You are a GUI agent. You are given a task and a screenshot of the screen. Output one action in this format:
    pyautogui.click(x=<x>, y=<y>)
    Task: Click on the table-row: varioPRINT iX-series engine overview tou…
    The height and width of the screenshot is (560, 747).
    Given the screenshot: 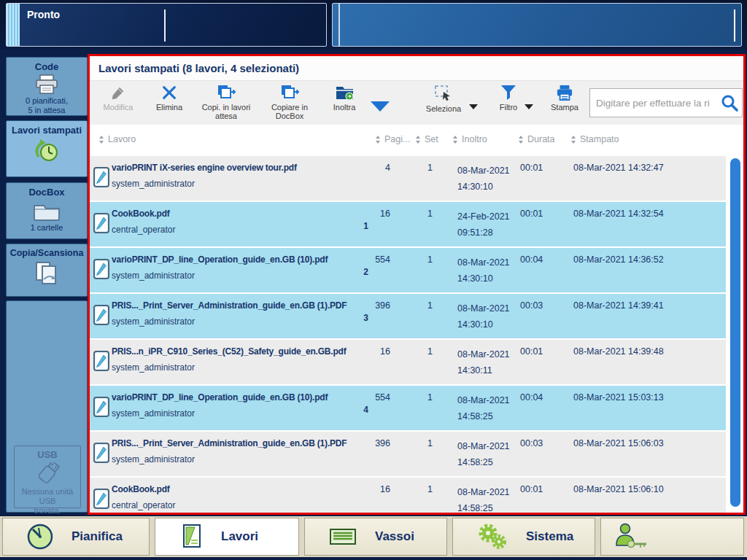 What is the action you would take?
    pyautogui.click(x=408, y=178)
    